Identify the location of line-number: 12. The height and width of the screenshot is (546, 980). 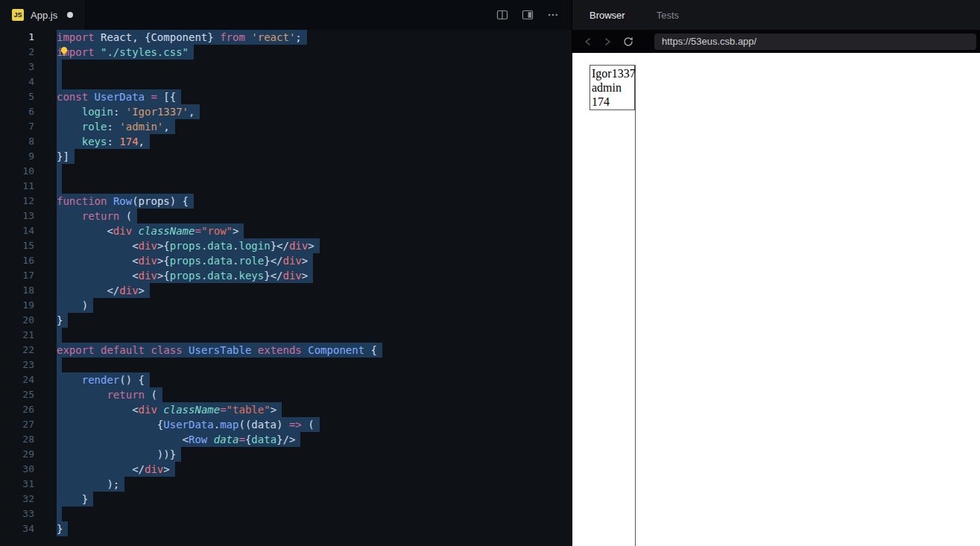
(17, 201).